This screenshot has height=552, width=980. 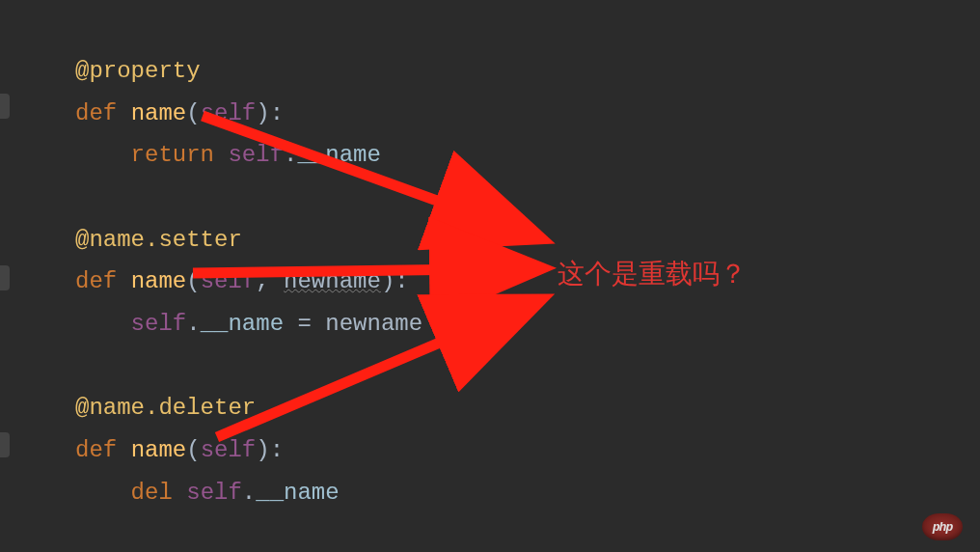 I want to click on decorator-token: @property, so click(x=138, y=71).